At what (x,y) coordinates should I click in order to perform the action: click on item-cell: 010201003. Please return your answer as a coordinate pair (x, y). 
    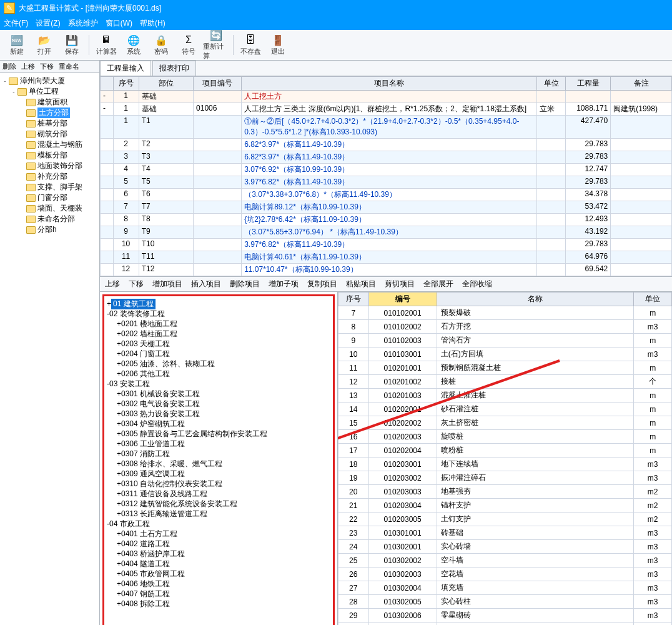
    Looking at the image, I should click on (402, 396).